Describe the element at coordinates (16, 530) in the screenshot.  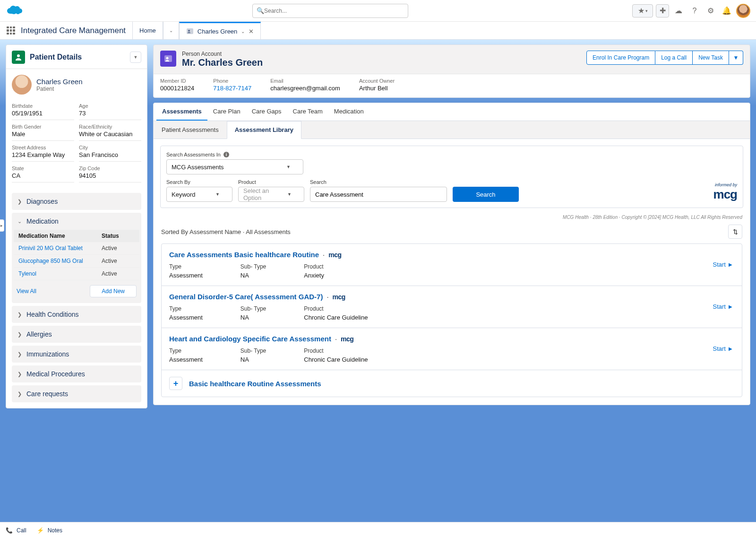
I see `utility-call: 📞Call` at that location.